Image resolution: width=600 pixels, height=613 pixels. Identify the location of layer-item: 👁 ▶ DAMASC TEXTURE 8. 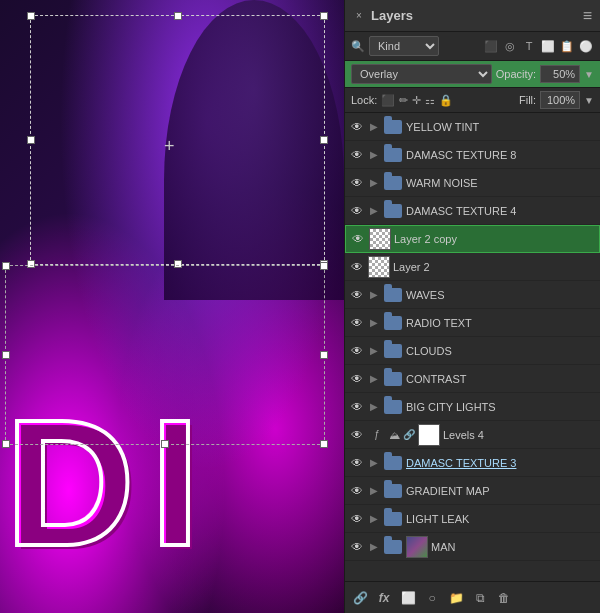
(472, 155).